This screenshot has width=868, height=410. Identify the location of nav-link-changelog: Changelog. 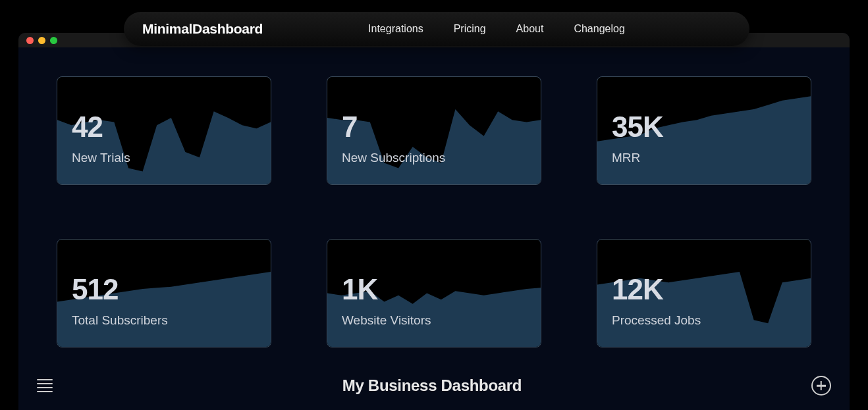
(599, 29).